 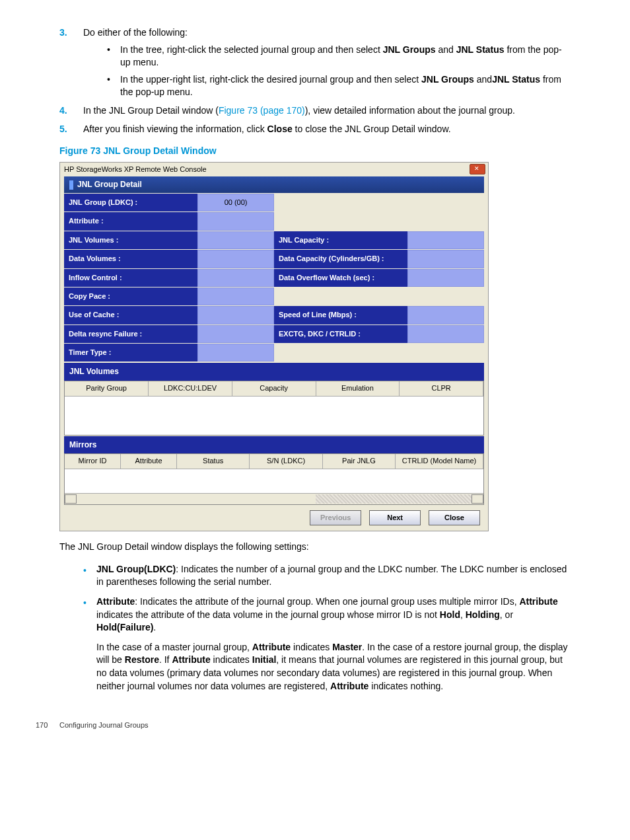 What do you see at coordinates (477, 169) in the screenshot?
I see `close-icon` at bounding box center [477, 169].